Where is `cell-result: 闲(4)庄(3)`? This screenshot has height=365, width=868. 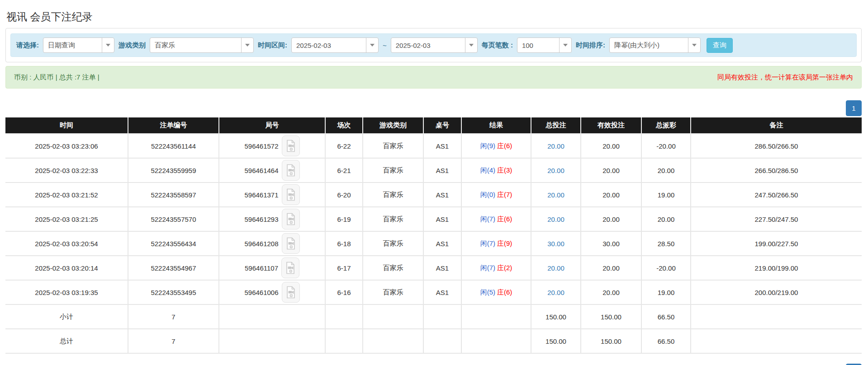
cell-result: 闲(4)庄(3) is located at coordinates (496, 170).